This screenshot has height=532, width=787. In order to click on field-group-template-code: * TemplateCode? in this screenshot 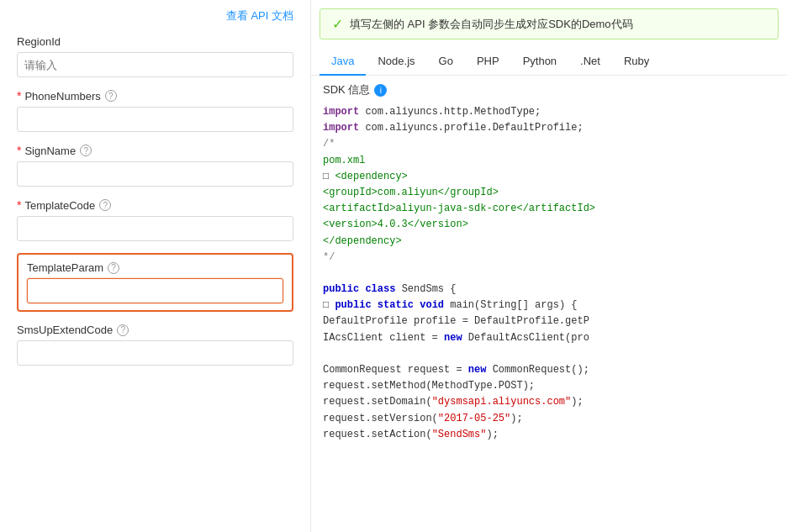, I will do `click(155, 220)`.